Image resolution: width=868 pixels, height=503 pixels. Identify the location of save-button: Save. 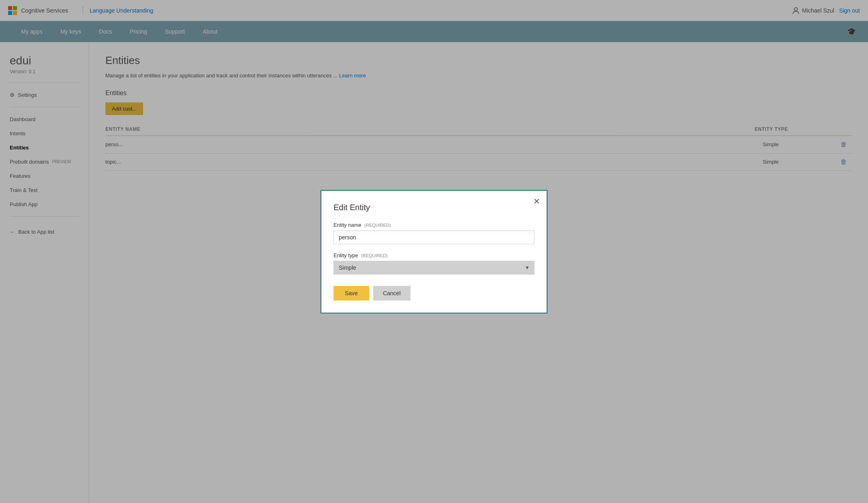
(351, 293).